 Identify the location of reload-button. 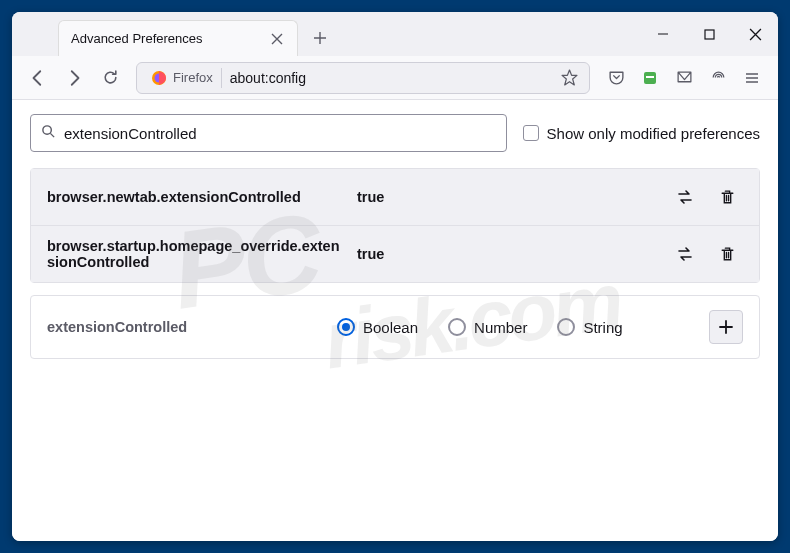
(110, 78).